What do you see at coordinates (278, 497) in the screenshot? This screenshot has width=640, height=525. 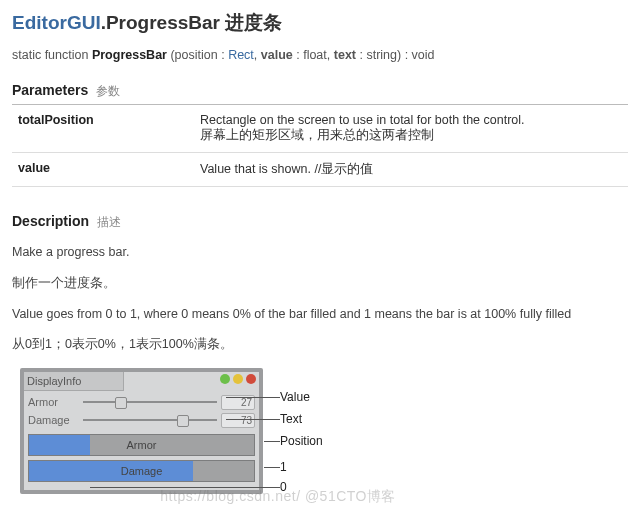 I see `watermark: https://blog.csdn.net/ @51CTO博客` at bounding box center [278, 497].